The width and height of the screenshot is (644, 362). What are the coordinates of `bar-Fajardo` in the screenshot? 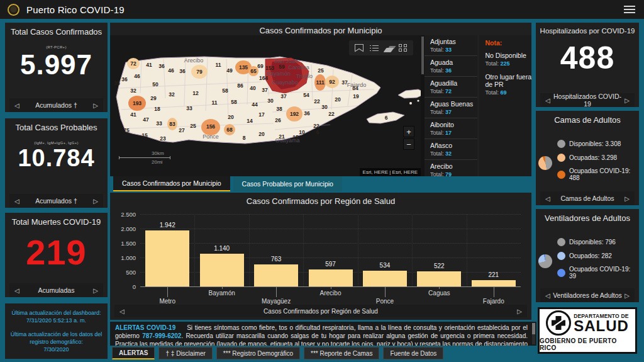 It's located at (494, 283).